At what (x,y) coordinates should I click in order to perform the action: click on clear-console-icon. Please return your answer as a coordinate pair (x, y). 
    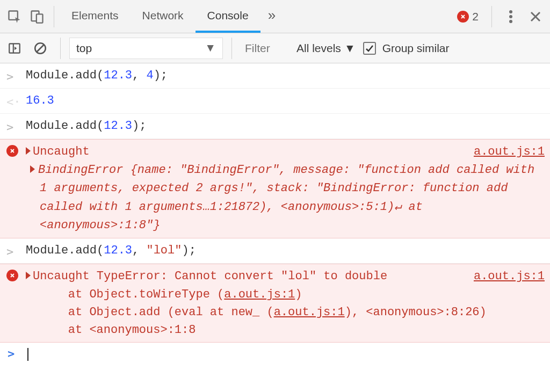
    Looking at the image, I should click on (40, 48).